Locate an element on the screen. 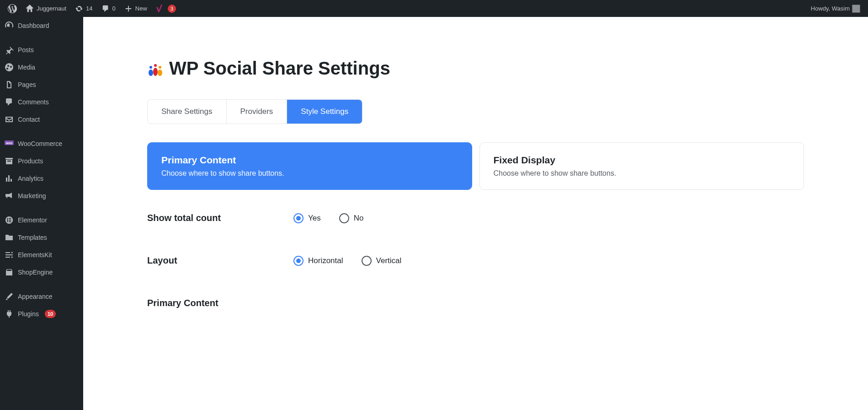  elementor-icon is located at coordinates (9, 220).